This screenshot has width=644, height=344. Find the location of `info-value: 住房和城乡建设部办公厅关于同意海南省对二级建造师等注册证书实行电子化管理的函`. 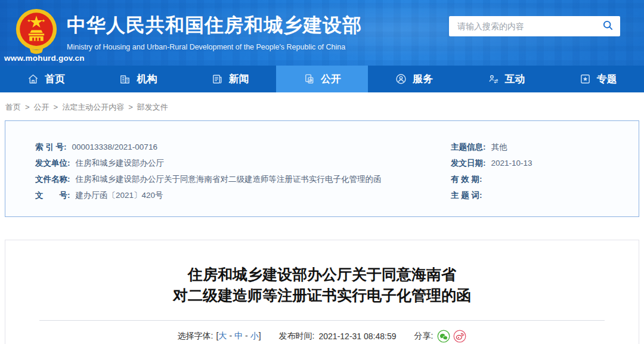

info-value: 住房和城乡建设部办公厅关于同意海南省对二级建造师等注册证书实行电子化管理的函 is located at coordinates (229, 179).